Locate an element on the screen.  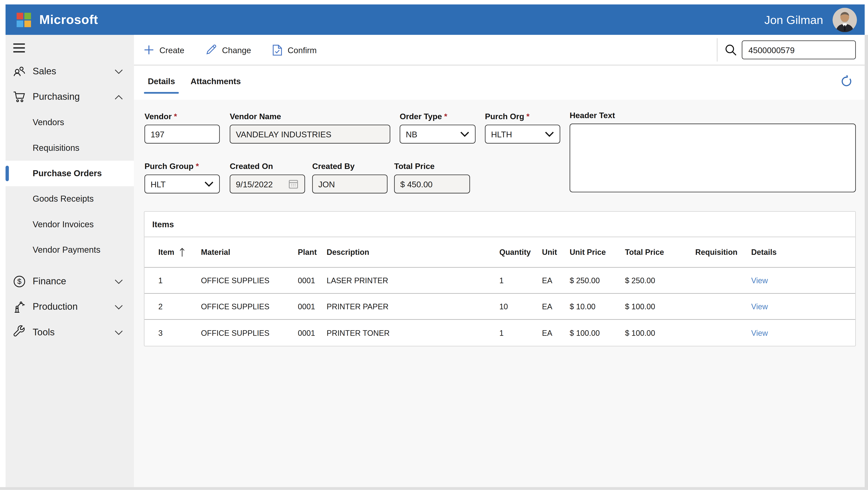
total-price-label: Total Price is located at coordinates (432, 167).